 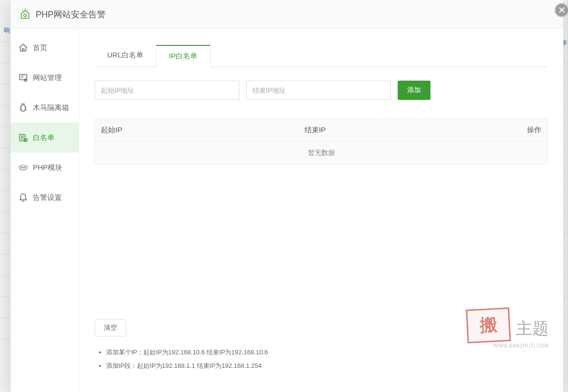 I want to click on monitor-icon, so click(x=23, y=78).